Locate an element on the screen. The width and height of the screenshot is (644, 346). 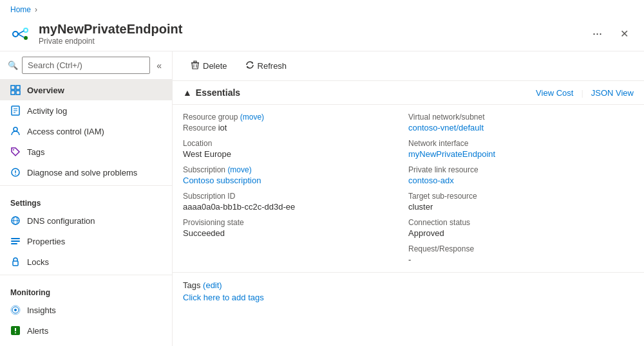
more-options-button: ··· is located at coordinates (598, 33).